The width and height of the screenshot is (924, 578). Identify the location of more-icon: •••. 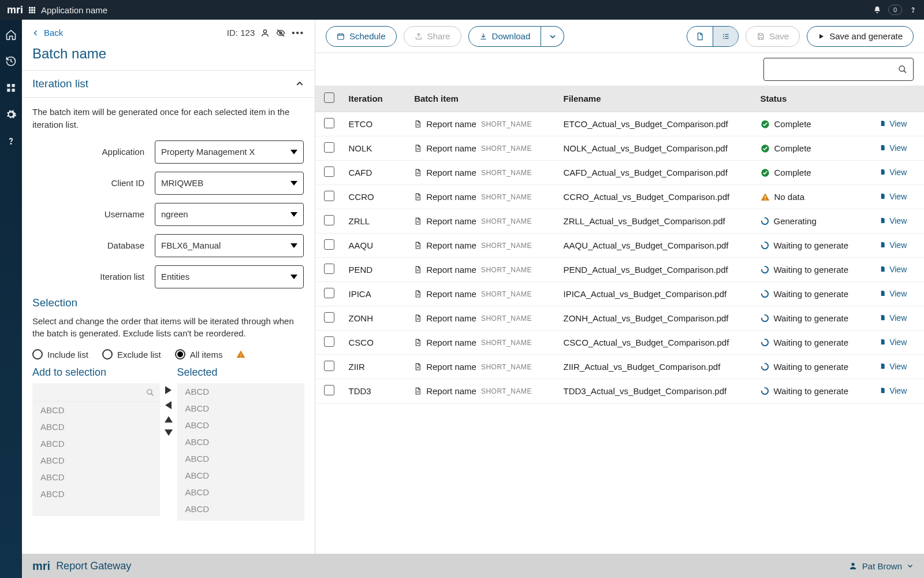
(298, 32).